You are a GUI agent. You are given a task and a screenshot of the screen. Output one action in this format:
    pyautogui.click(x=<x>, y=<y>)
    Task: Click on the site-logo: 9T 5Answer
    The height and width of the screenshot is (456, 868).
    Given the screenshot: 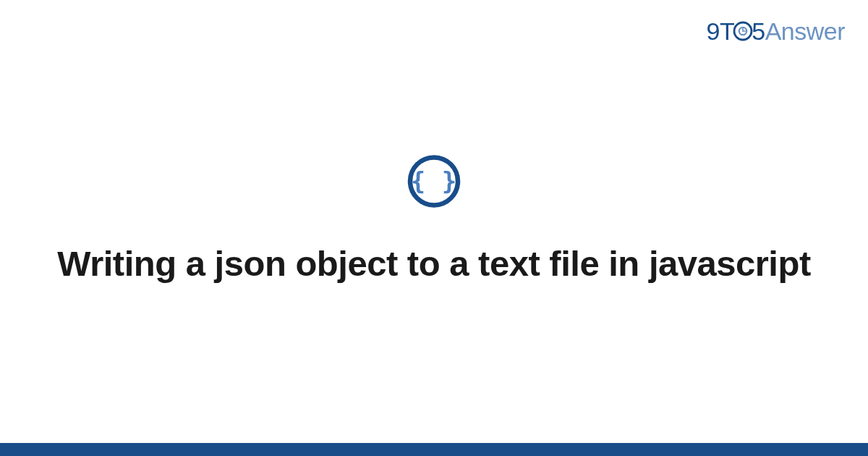 What is the action you would take?
    pyautogui.click(x=775, y=32)
    